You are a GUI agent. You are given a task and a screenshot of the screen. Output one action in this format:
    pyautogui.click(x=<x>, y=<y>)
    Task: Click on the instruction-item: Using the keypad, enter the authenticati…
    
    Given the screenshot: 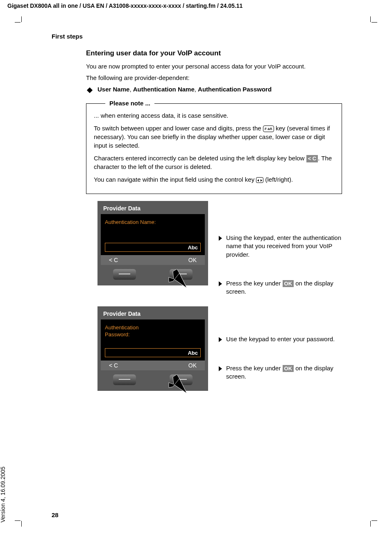 What is the action you would take?
    pyautogui.click(x=280, y=246)
    